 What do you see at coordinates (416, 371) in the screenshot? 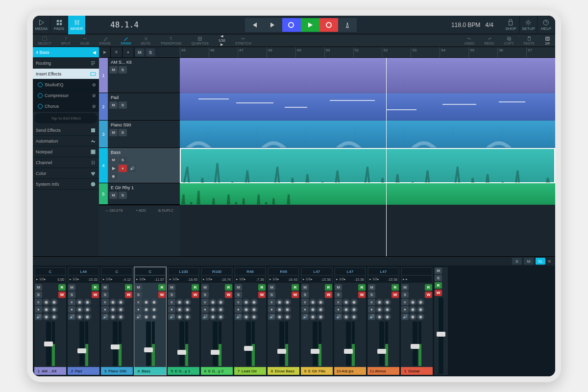
I see `channel-label: 1 Global` at bounding box center [416, 371].